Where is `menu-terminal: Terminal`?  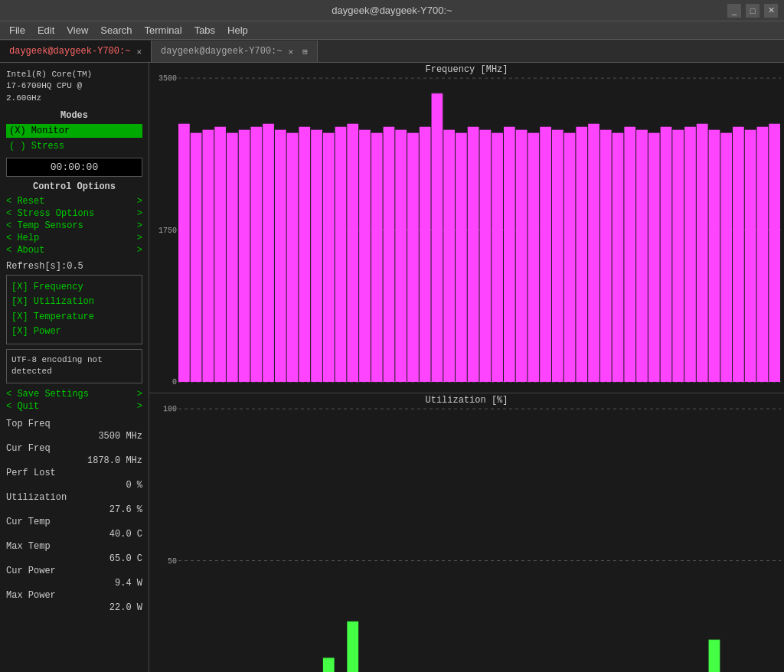 menu-terminal: Terminal is located at coordinates (164, 31).